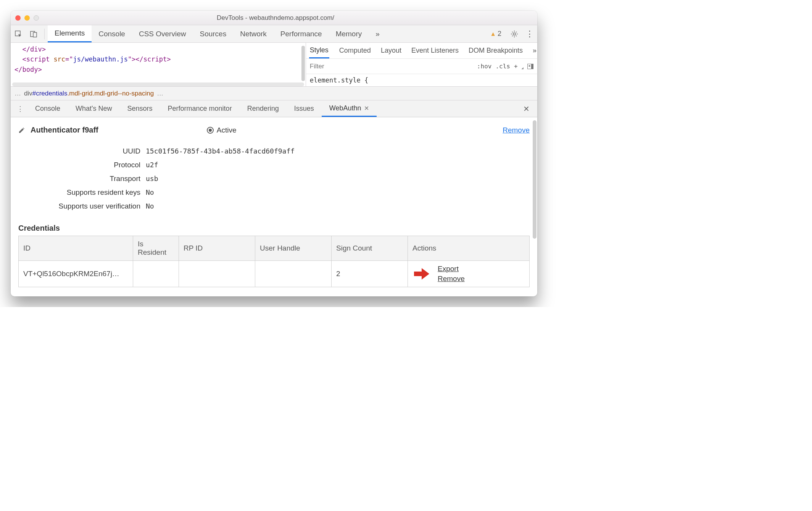  Describe the element at coordinates (48, 108) in the screenshot. I see `drawer-tab-console: Console` at that location.